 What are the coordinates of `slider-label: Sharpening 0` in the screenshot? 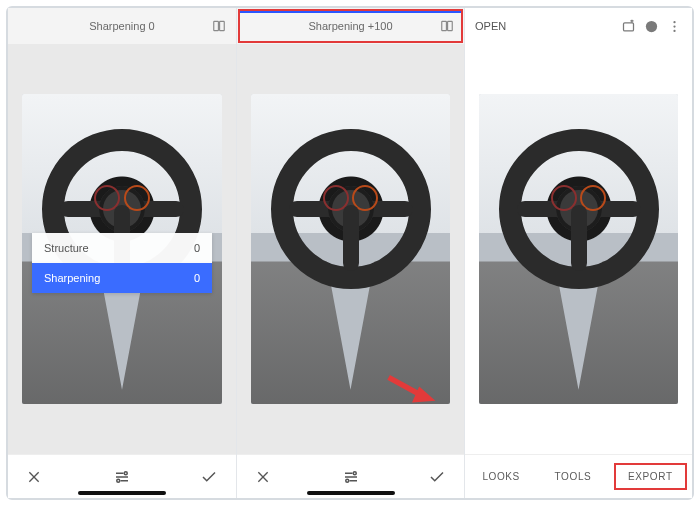 It's located at (122, 26).